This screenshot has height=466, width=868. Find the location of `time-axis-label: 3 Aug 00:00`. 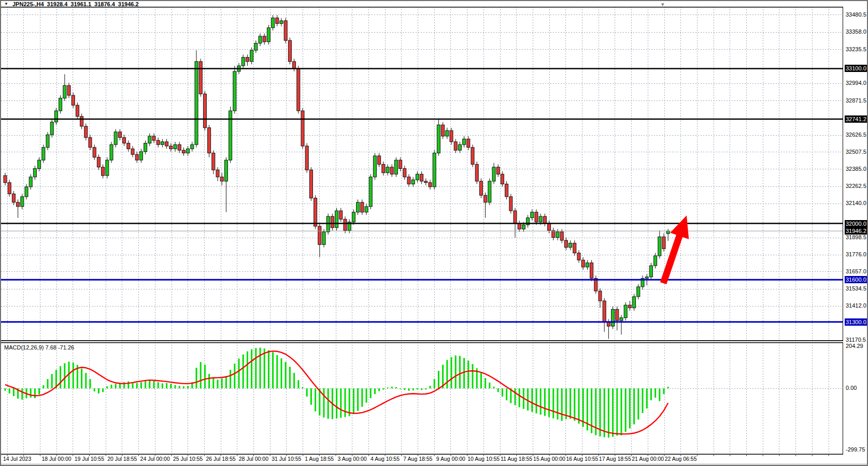

time-axis-label: 3 Aug 00:00 is located at coordinates (352, 459).